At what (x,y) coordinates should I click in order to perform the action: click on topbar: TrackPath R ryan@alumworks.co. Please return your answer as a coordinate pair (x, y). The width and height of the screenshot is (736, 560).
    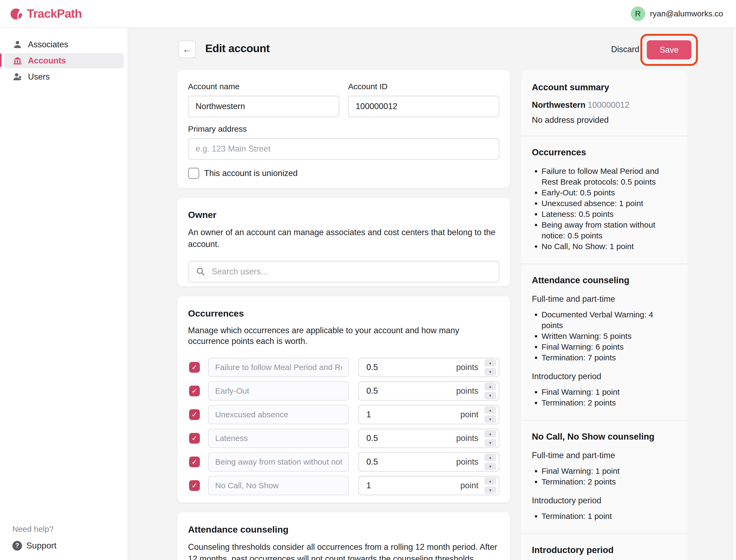
    Looking at the image, I should click on (368, 14).